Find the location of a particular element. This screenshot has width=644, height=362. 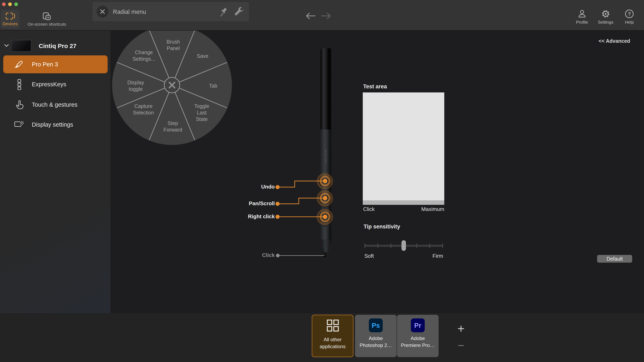

window-zoom-button is located at coordinates (16, 4).